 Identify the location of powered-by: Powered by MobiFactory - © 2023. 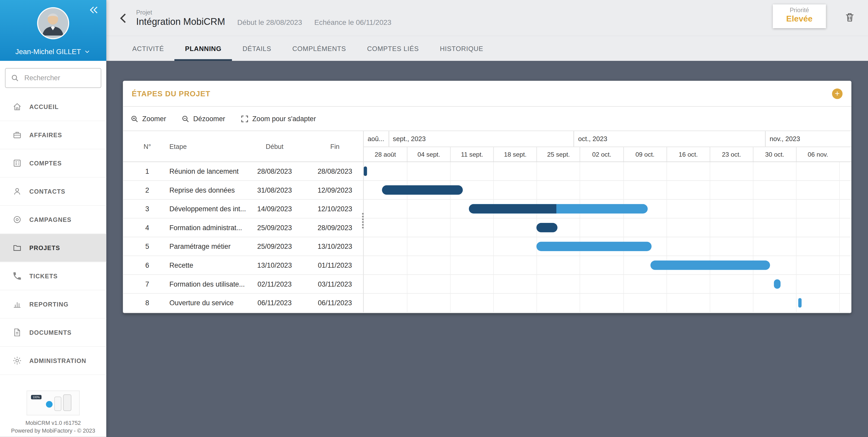
(53, 431).